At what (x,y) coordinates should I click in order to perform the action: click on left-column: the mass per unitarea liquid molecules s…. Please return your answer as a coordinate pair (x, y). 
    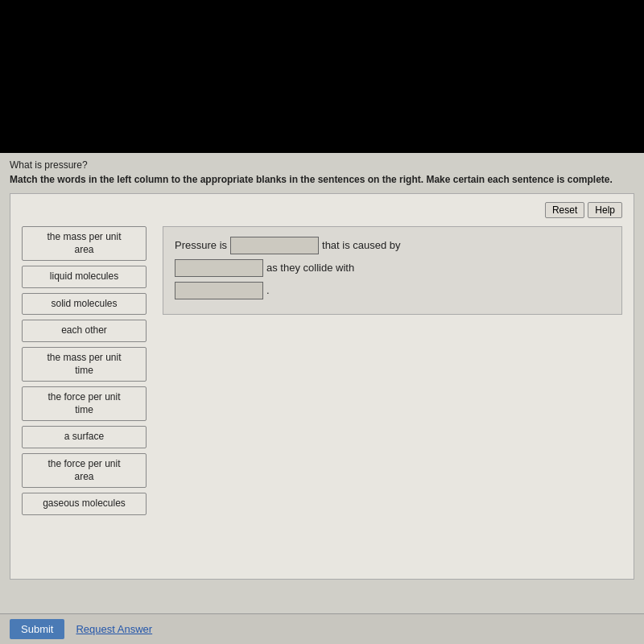
    Looking at the image, I should click on (84, 370).